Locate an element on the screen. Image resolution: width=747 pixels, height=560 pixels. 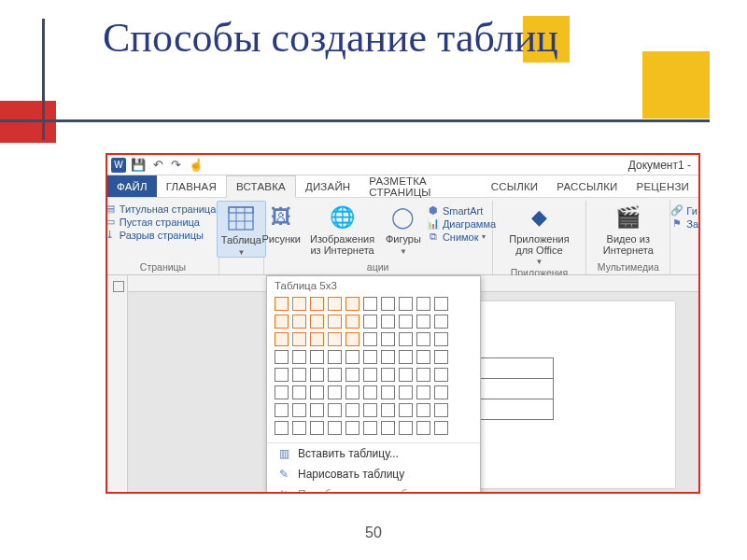
pictures-button: 🖼 Рисунки is located at coordinates (281, 223).